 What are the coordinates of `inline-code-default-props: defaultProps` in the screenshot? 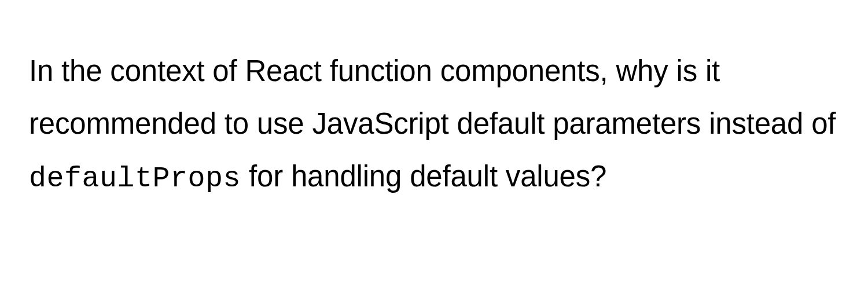 It's located at (135, 178).